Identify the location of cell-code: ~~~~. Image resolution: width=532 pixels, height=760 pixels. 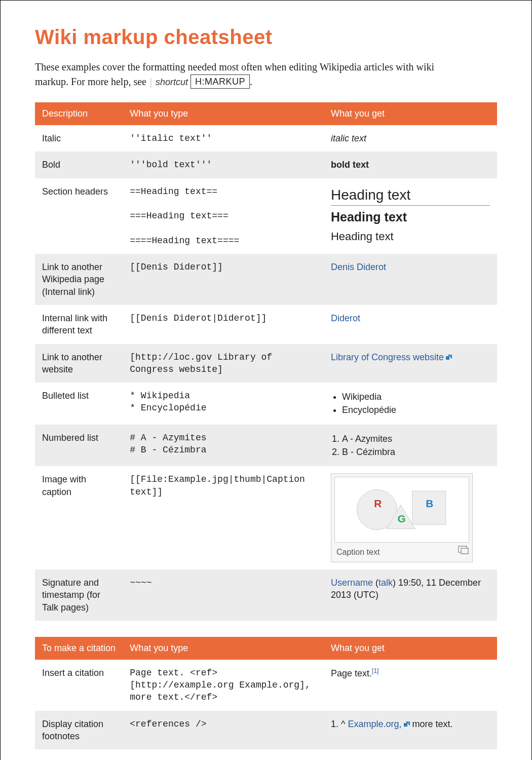
(223, 595).